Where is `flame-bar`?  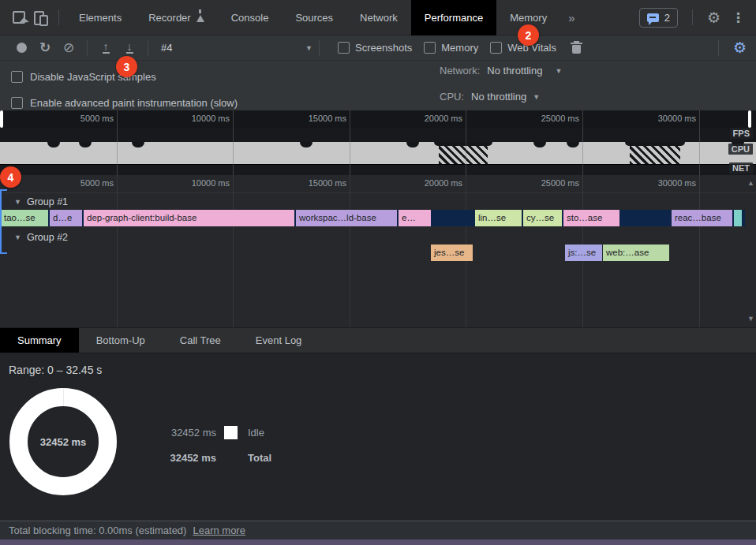
flame-bar is located at coordinates (738, 218).